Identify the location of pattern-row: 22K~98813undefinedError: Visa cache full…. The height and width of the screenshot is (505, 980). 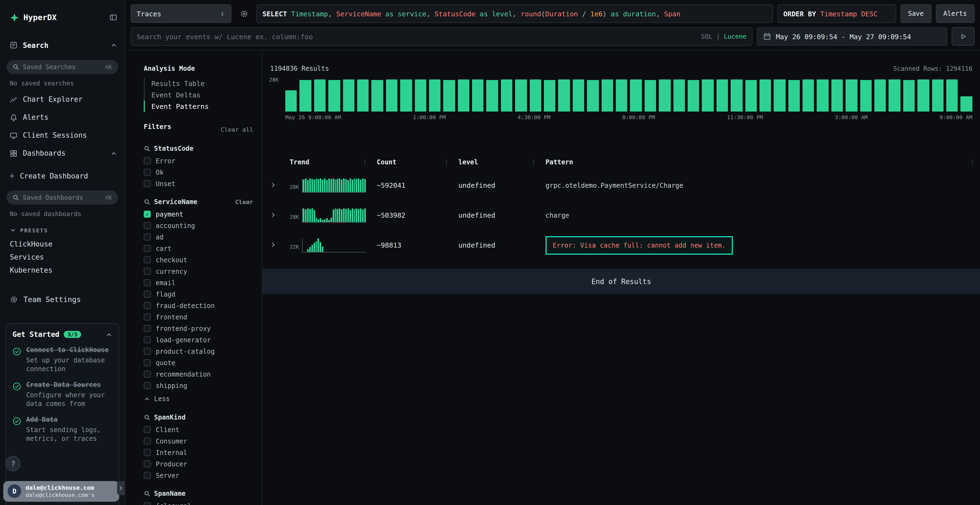
(621, 245).